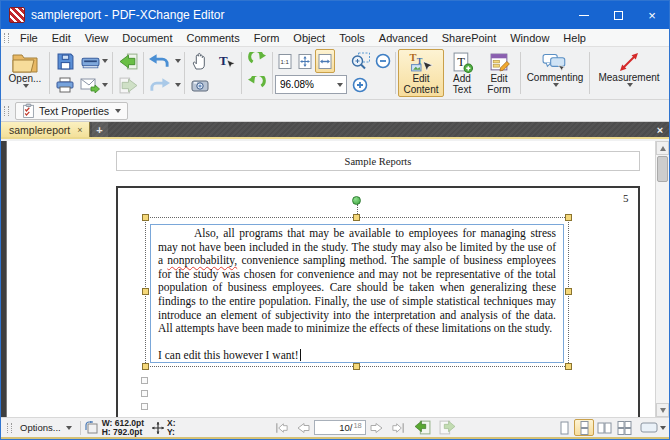 The height and width of the screenshot is (440, 670). Describe the element at coordinates (100, 130) in the screenshot. I see `new-tab-button: +` at that location.